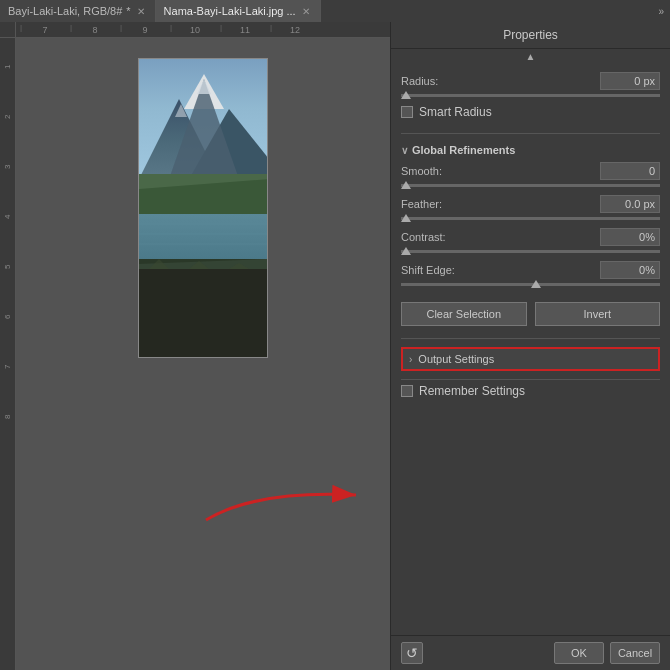 This screenshot has width=670, height=670. I want to click on ruler-left-mark: 8, so click(8, 417).